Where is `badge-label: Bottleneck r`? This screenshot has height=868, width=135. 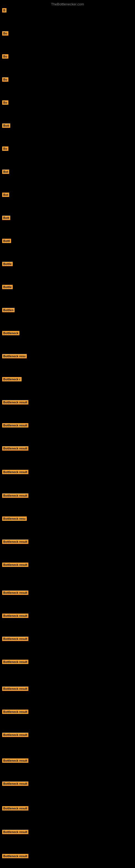
badge-label: Bottleneck r is located at coordinates (12, 379).